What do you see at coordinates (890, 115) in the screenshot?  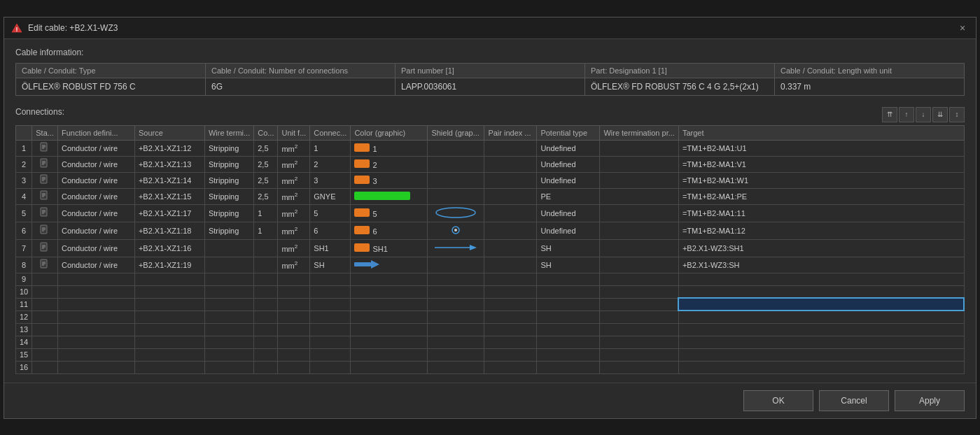 I see `sort-first-button: ⇈` at bounding box center [890, 115].